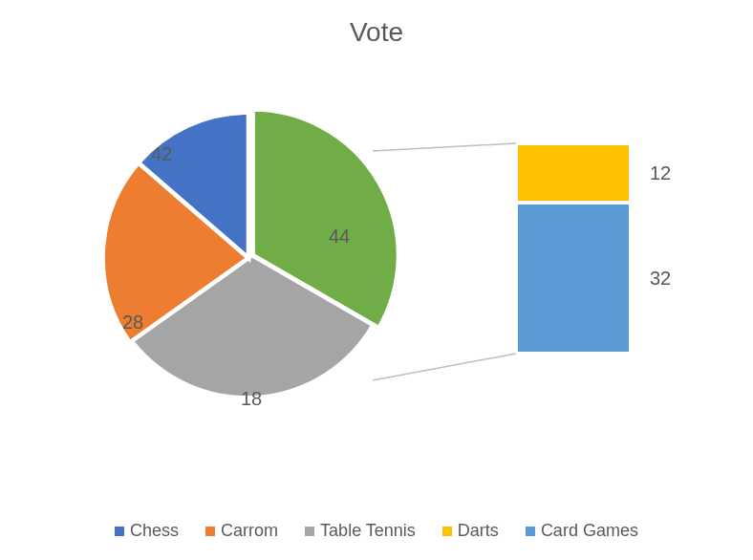 The width and height of the screenshot is (753, 560). What do you see at coordinates (360, 531) in the screenshot?
I see `legend-item-table-tennis: Table Tennis` at bounding box center [360, 531].